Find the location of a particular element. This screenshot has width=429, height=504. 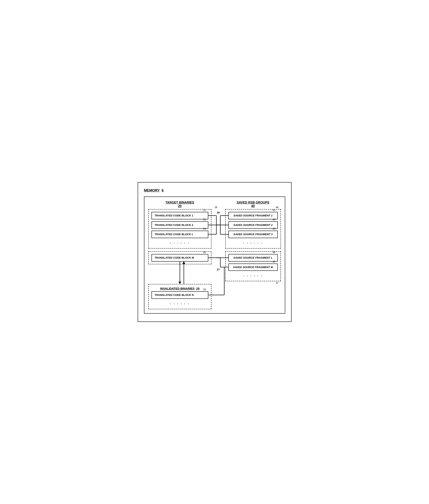

fragment-2: 42 SAVED SOURCE FRAGMENT 2 is located at coordinates (253, 225).